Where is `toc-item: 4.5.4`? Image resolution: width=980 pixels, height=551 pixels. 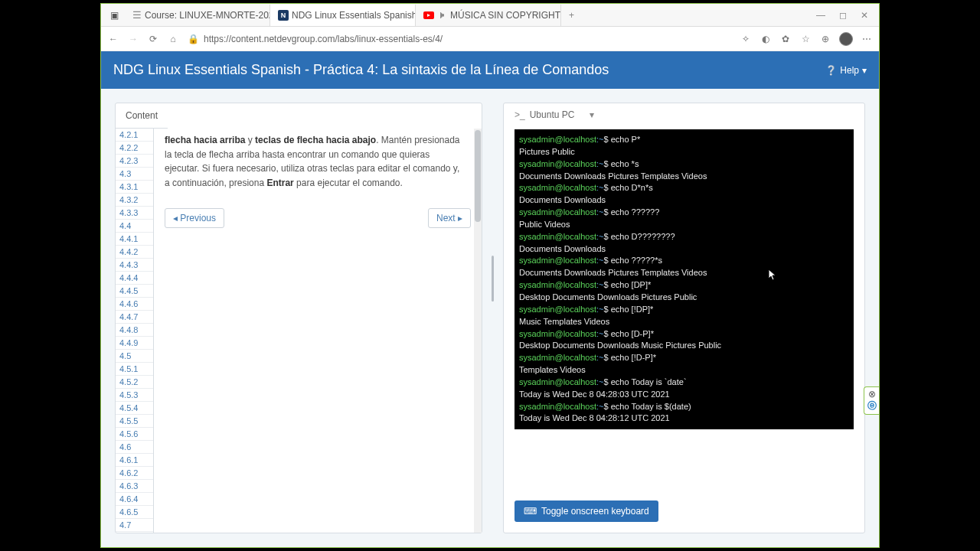 toc-item: 4.5.4 is located at coordinates (135, 409).